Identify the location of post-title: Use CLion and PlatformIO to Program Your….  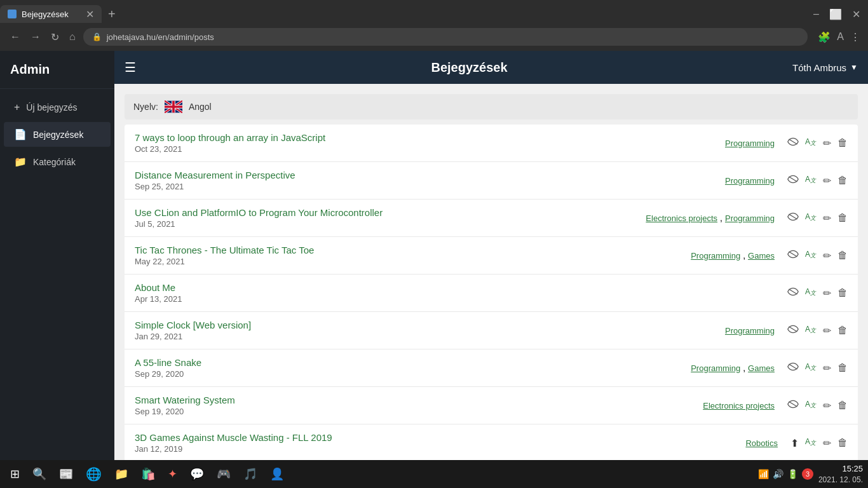
(259, 212).